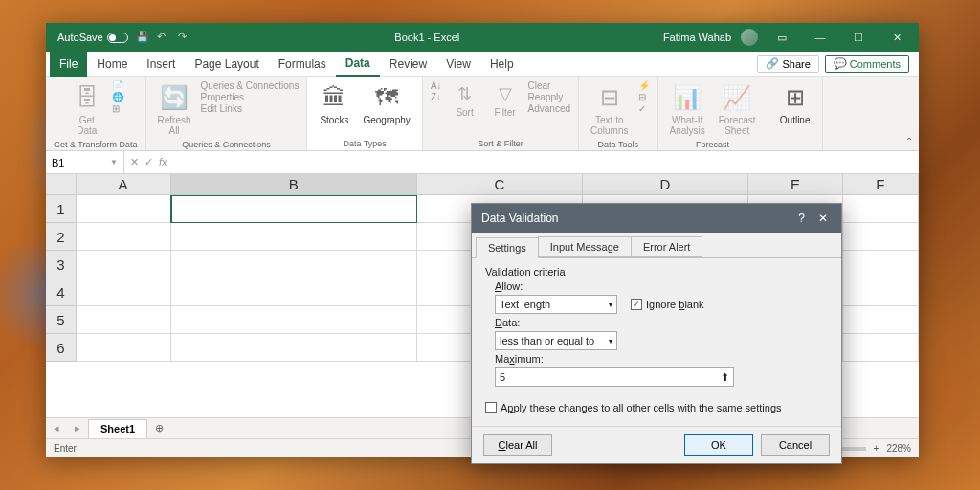 The height and width of the screenshot is (490, 980). Describe the element at coordinates (518, 445) in the screenshot. I see `clear-all-button: Clear All` at that location.